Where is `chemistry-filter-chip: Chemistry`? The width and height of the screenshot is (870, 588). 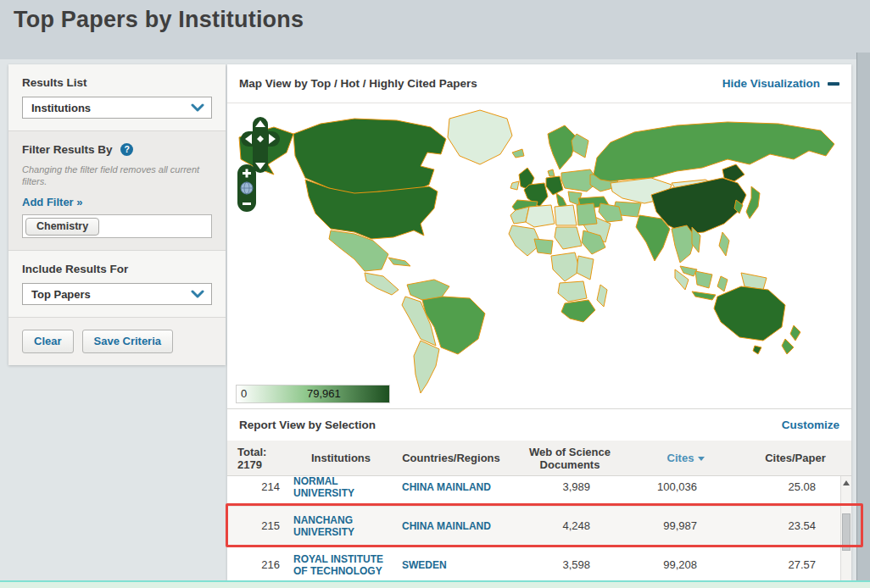
chemistry-filter-chip: Chemistry is located at coordinates (63, 227).